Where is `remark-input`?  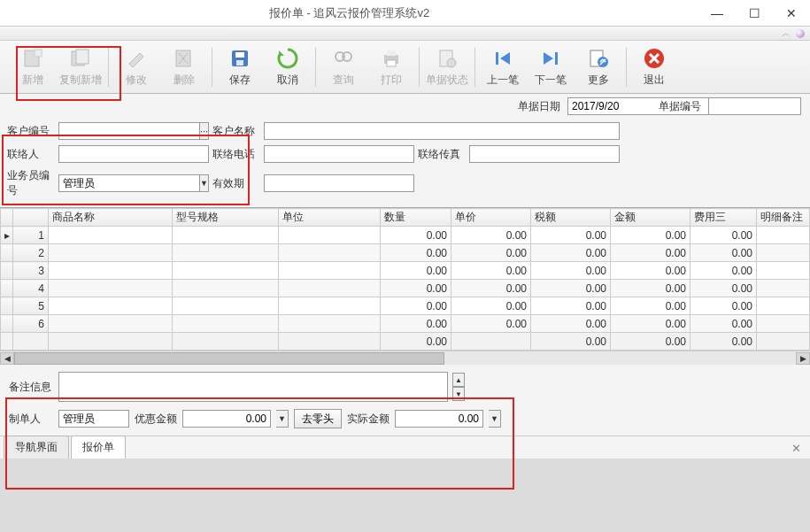
remark-input is located at coordinates (253, 387).